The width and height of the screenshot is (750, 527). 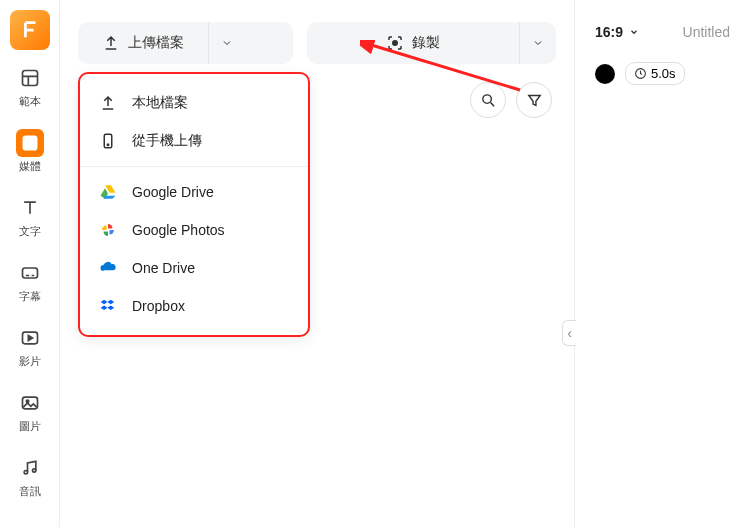 I want to click on menu-divider, so click(x=194, y=166).